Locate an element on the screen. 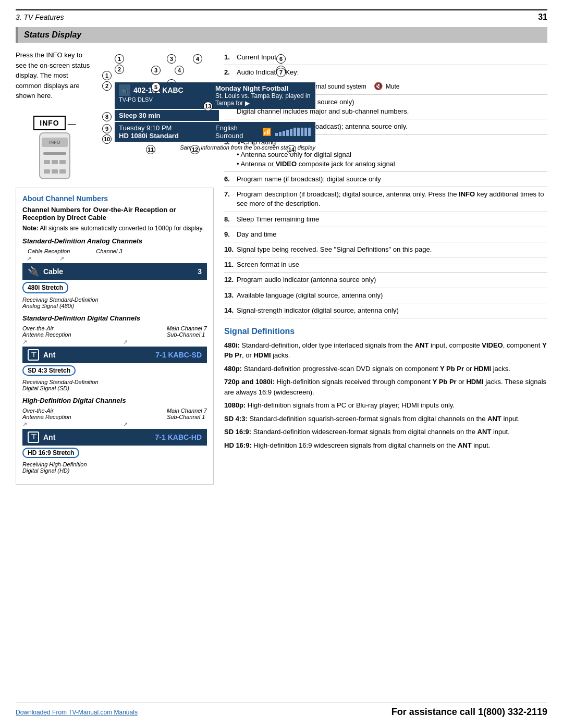 This screenshot has width=563, height=728. callout-pos-3: 3 is located at coordinates (156, 70).